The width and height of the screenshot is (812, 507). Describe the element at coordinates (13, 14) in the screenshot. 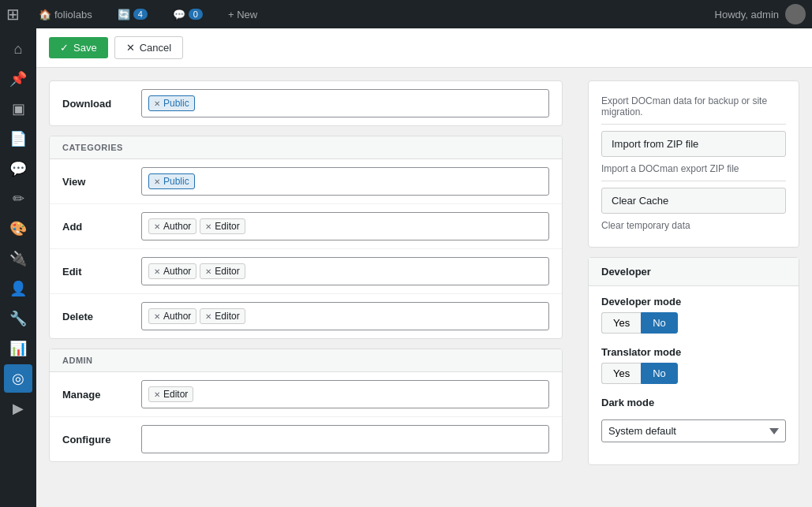

I see `wp-logo-icon: ⊞` at that location.